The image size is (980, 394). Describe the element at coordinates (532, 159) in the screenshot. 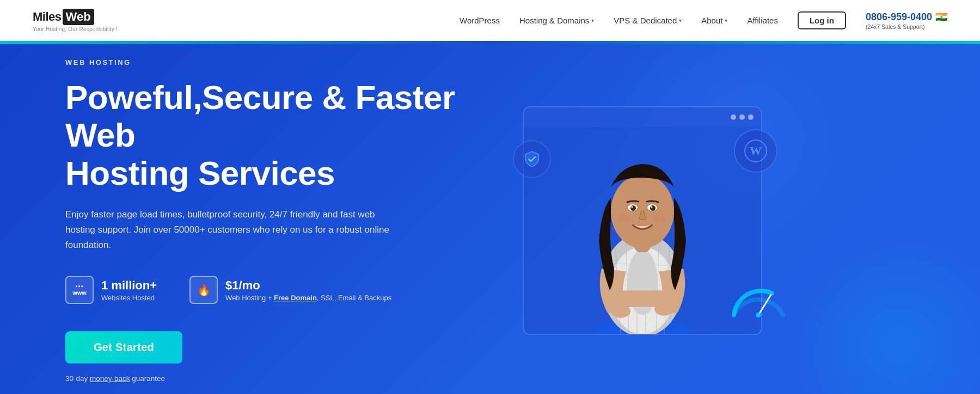

I see `shield-security-icon` at that location.